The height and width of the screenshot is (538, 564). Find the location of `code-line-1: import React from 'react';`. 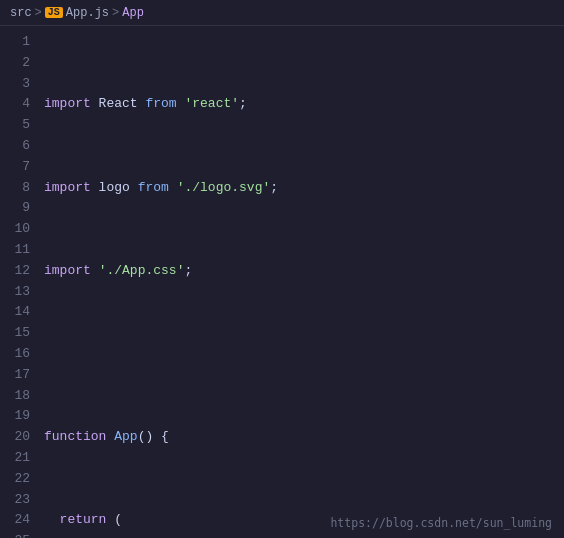

code-line-1: import React from 'react'; is located at coordinates (299, 104).